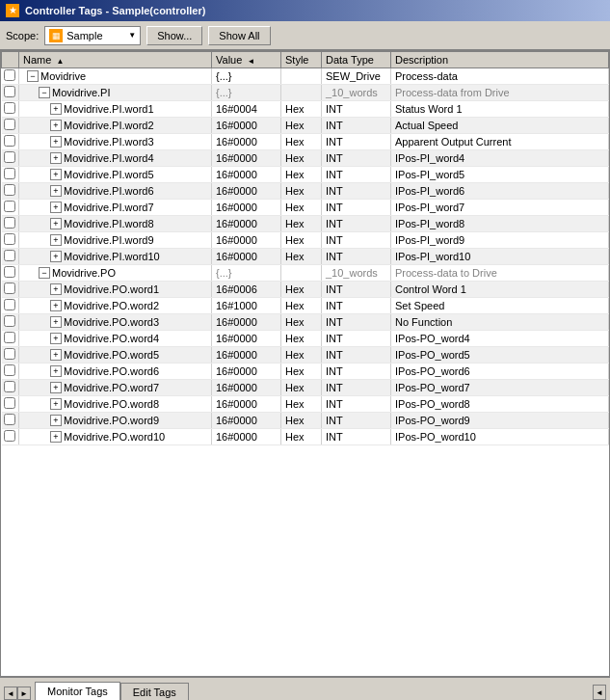 The height and width of the screenshot is (700, 610). Describe the element at coordinates (599, 692) in the screenshot. I see `bottom-scroll-right: ◄` at that location.